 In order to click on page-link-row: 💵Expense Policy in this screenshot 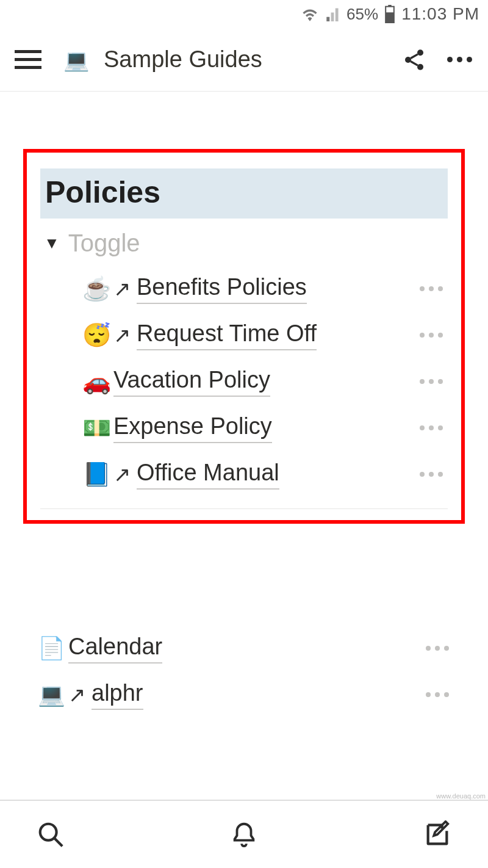, I will do `click(264, 428)`.